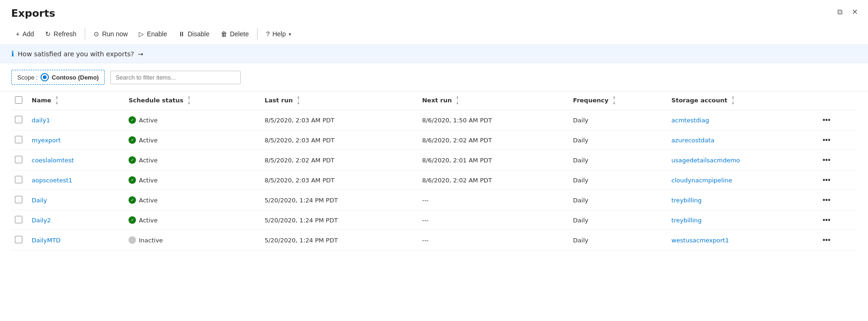 The height and width of the screenshot is (321, 868). Describe the element at coordinates (298, 100) in the screenshot. I see `sort-lastrun-icon: ↑↓` at that location.